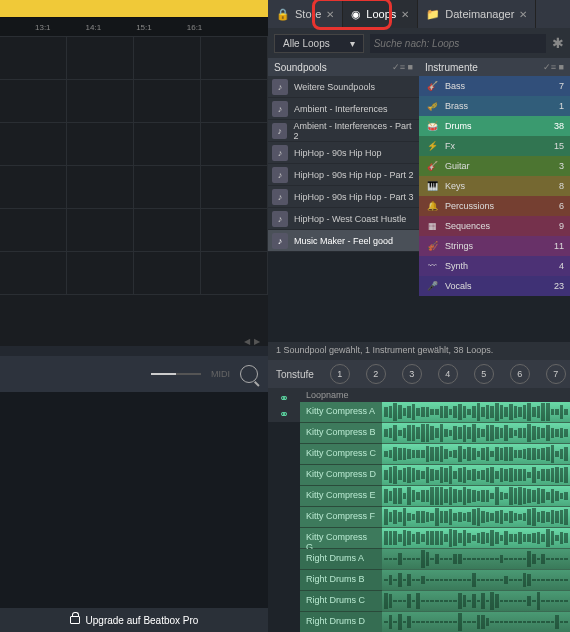  What do you see at coordinates (435, 412) in the screenshot?
I see `loop-row: Kitty Compress A` at bounding box center [435, 412].